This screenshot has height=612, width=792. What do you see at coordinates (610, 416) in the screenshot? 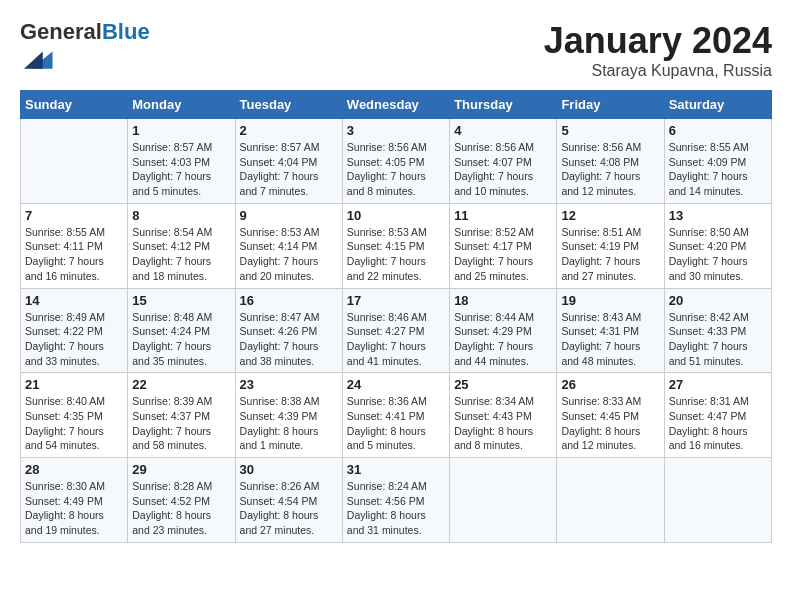
I see `calendar-cell: 26Sunrise: 8:33 AMSunset: 4:45 PMDayligh…` at bounding box center [610, 416].